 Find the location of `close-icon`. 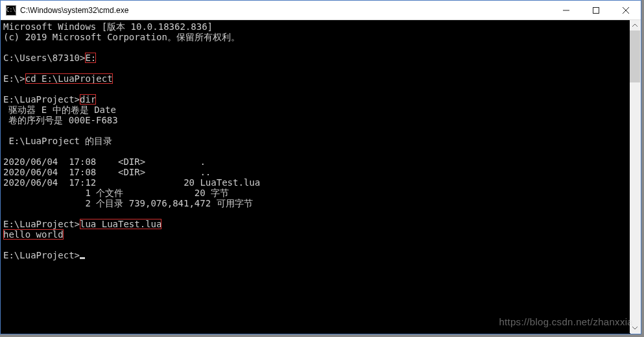

close-icon is located at coordinates (626, 10).